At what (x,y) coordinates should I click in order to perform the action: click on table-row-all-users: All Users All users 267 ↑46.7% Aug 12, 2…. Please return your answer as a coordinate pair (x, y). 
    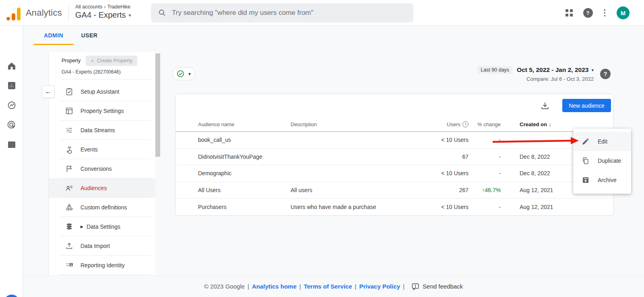
    Looking at the image, I should click on (394, 190).